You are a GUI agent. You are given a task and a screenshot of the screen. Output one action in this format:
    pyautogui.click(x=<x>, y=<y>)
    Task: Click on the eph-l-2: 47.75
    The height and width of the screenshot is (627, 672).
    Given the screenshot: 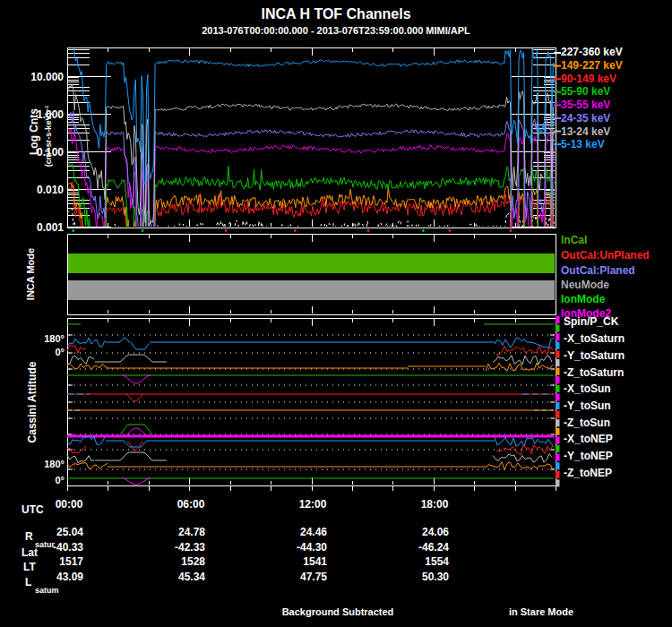 What is the action you would take?
    pyautogui.click(x=293, y=577)
    